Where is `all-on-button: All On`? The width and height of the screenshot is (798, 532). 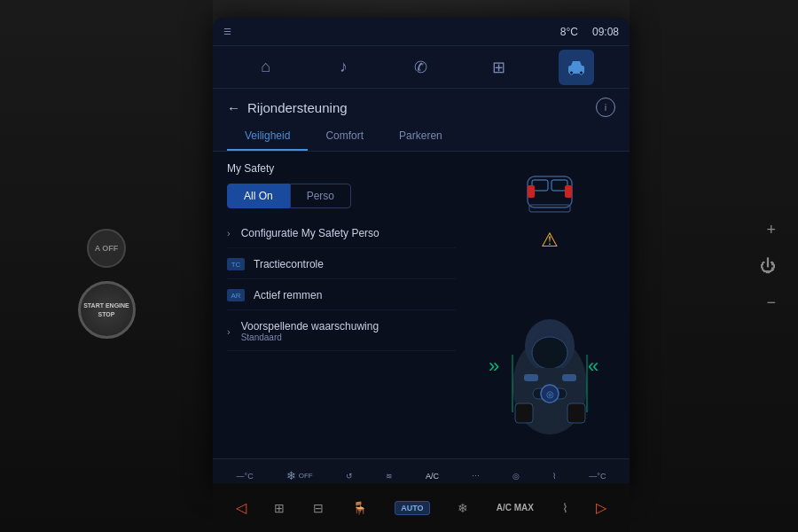
all-on-button: All On is located at coordinates (259, 196).